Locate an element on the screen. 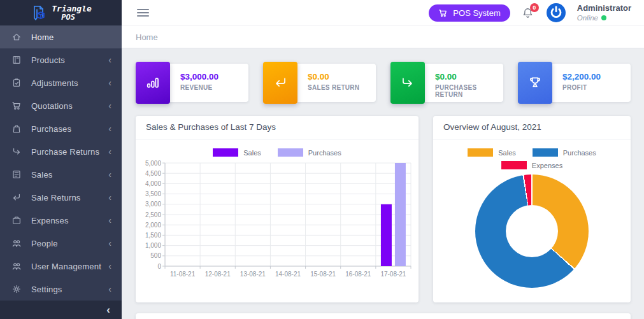  sidebar-item-sales: Sales‹ is located at coordinates (61, 174).